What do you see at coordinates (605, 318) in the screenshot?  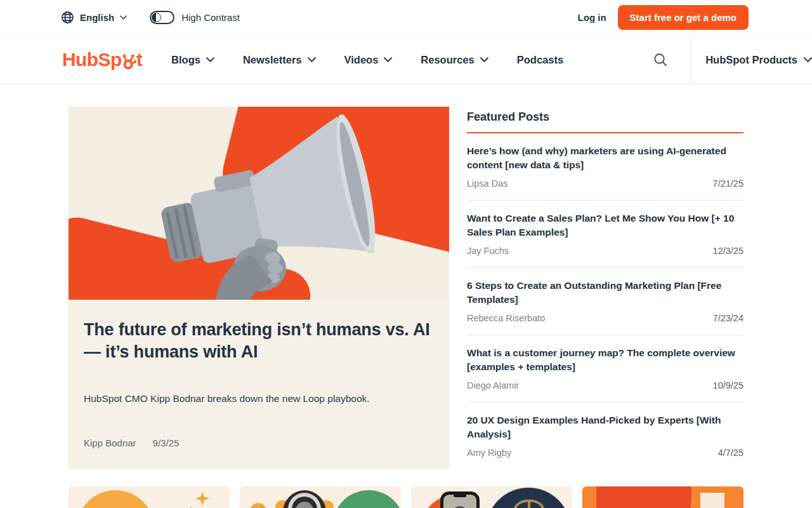 I see `post-meta: Rebecca Riserbato 7/23/24` at bounding box center [605, 318].